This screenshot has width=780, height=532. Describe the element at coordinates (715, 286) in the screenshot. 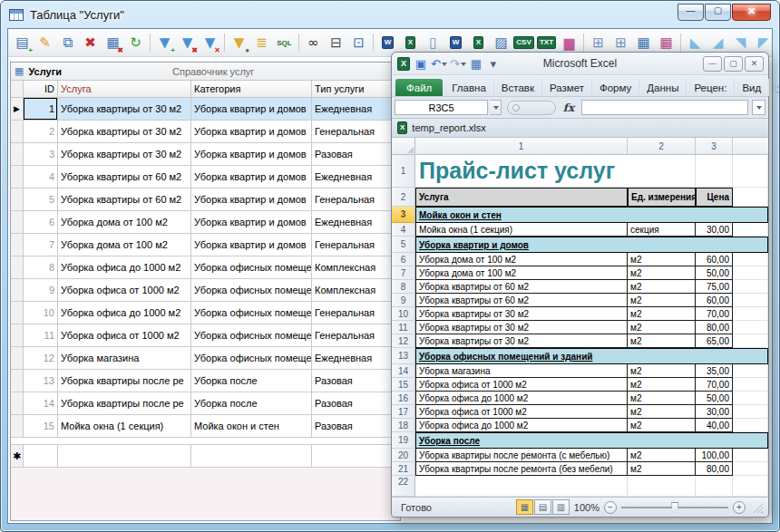

I see `cell-price: 75,00` at that location.